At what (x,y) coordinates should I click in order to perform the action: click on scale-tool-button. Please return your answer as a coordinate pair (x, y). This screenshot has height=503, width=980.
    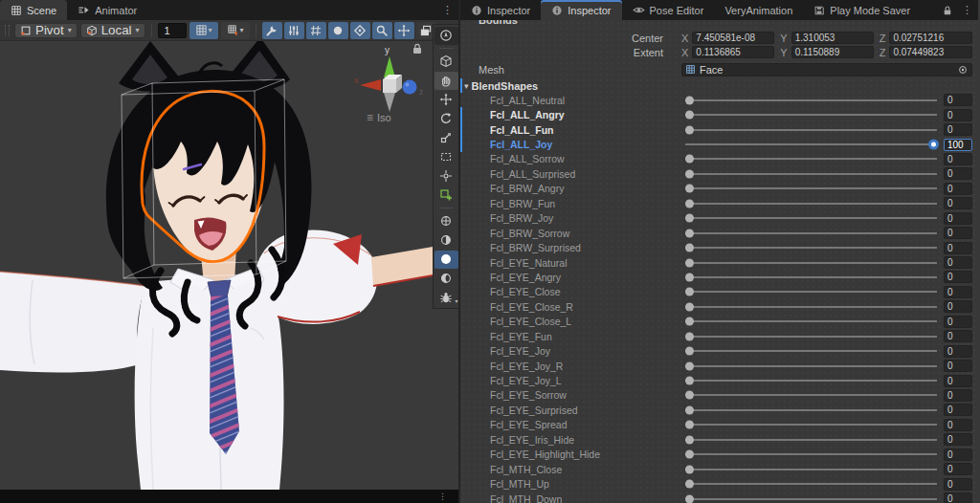
    Looking at the image, I should click on (446, 138).